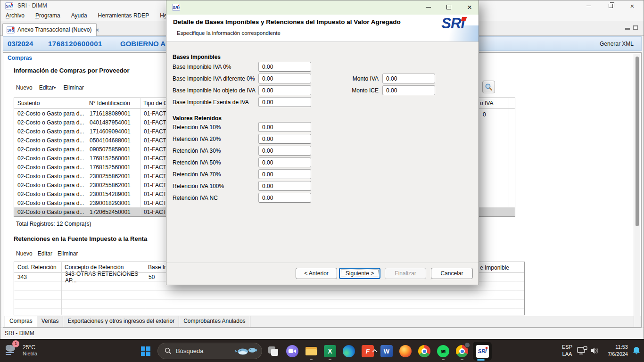  I want to click on finalizar-button: Finalizar, so click(405, 273).